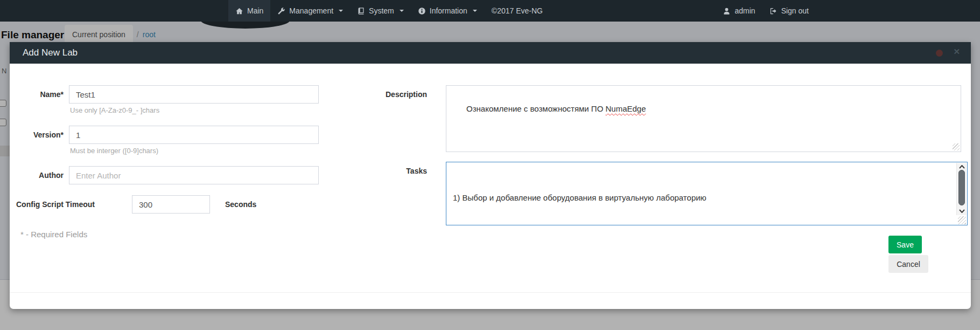 Image resolution: width=980 pixels, height=330 pixels. What do you see at coordinates (389, 11) in the screenshot?
I see `nav-left-group: Main Management System Information ©2017…` at bounding box center [389, 11].